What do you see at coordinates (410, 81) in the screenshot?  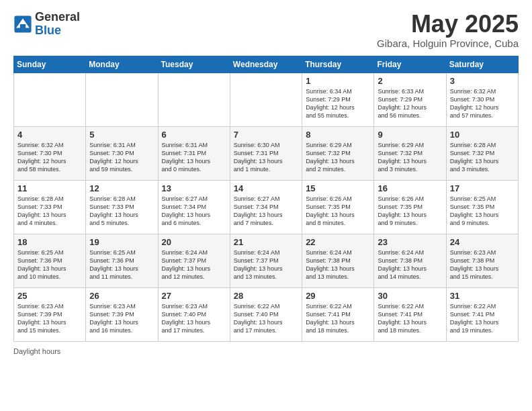 I see `day-number: 2` at bounding box center [410, 81].